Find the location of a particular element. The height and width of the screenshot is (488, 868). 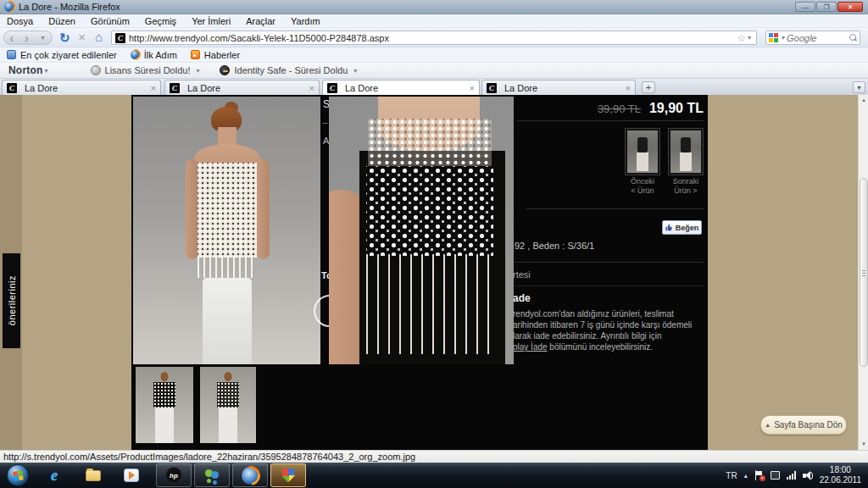

partial-delivery-day: rtesi is located at coordinates (522, 274).